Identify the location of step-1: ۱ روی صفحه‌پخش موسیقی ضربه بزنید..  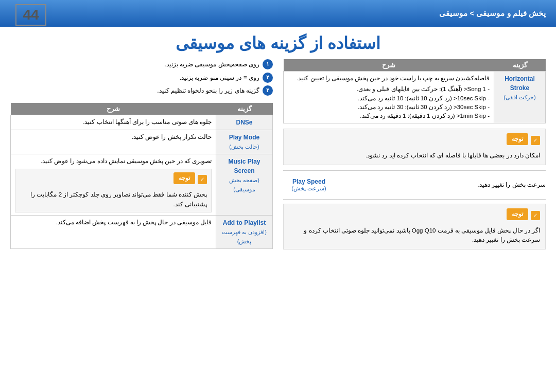
(142, 65).